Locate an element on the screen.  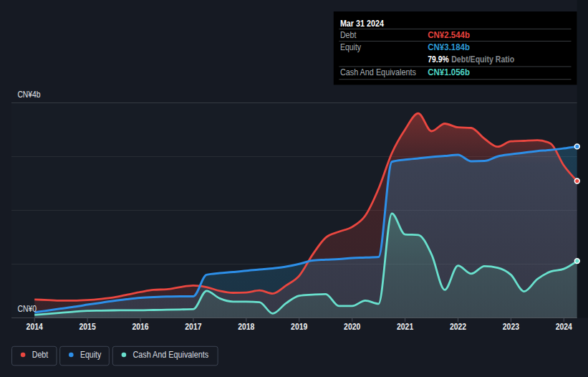
svg-text: CN¥4b is located at coordinates (29, 95).